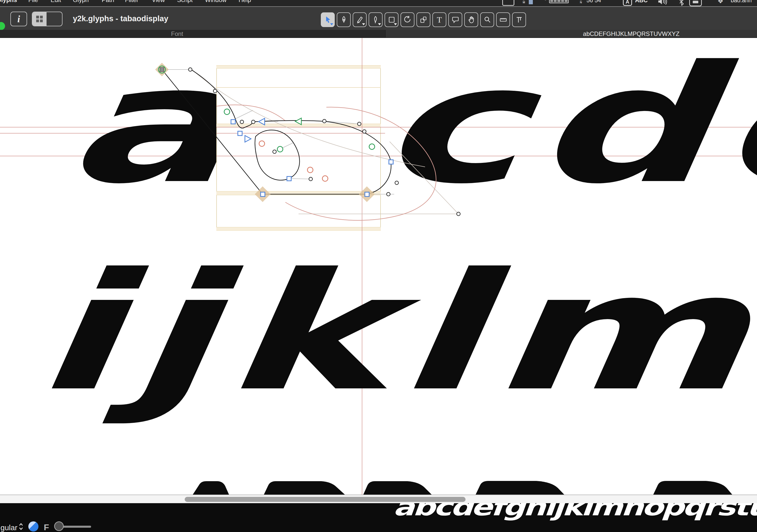  What do you see at coordinates (46, 527) in the screenshot?
I see `flip-preview-button: F` at bounding box center [46, 527].